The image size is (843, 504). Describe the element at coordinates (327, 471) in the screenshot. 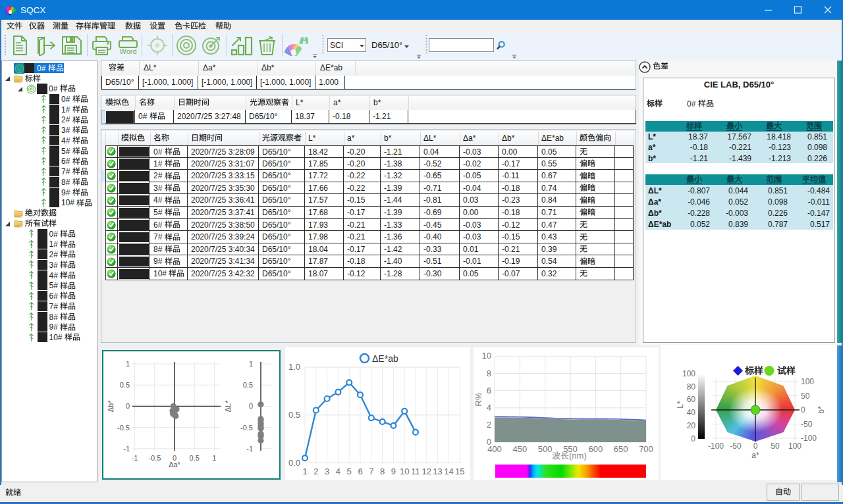

I see `svg-text: 3` at that location.